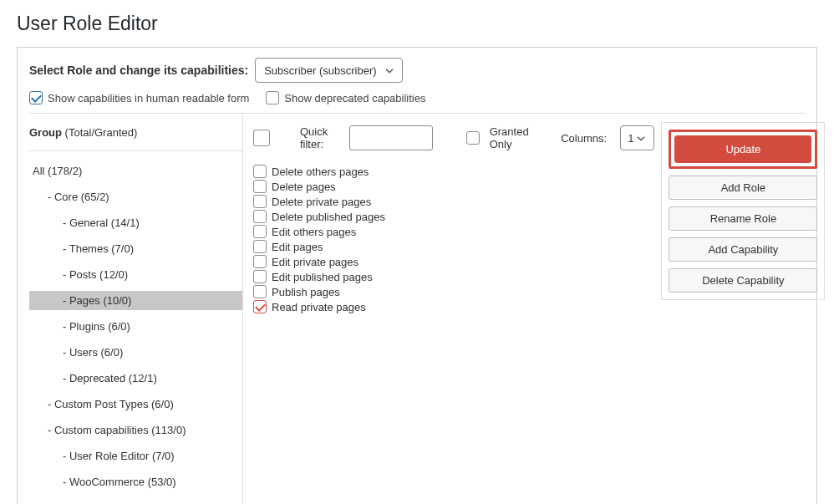  I want to click on capability-label: Edit published pages, so click(323, 277).